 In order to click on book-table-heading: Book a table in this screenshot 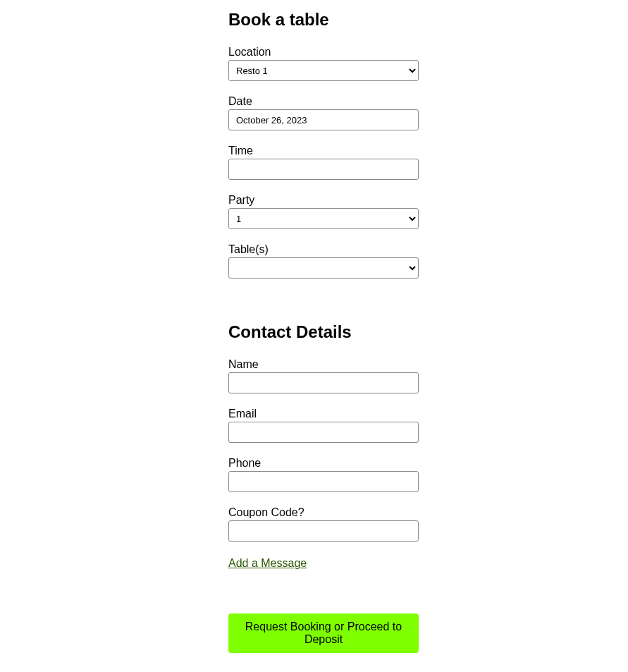, I will do `click(324, 20)`.